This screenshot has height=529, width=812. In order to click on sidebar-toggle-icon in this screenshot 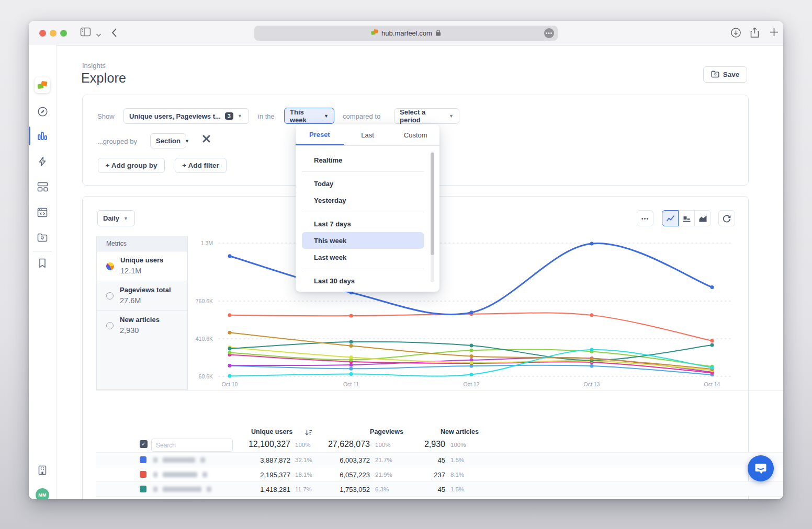, I will do `click(86, 33)`.